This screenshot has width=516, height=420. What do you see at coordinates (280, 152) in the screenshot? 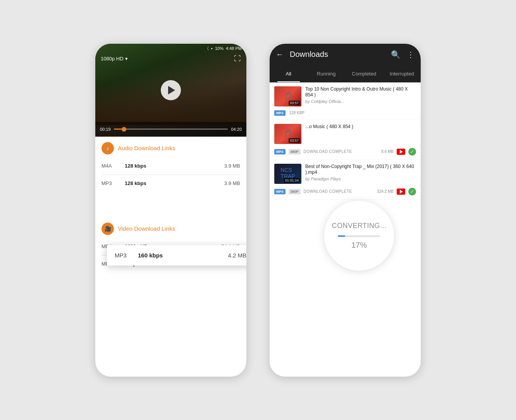
I see `format-badge-2: MP4` at bounding box center [280, 152].